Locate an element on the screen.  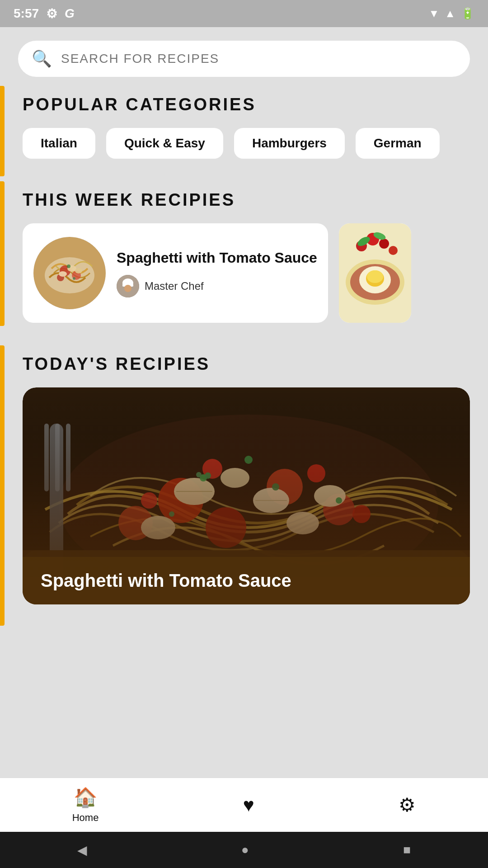
week-section-border is located at coordinates (2, 254).